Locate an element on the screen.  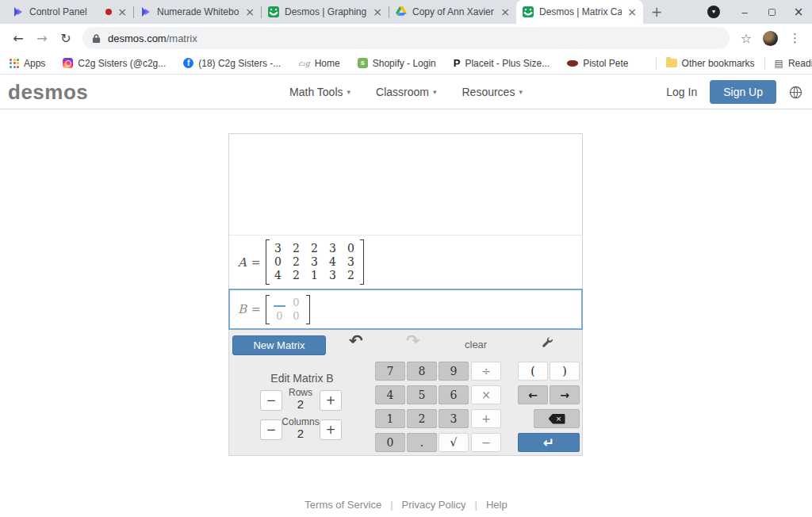
key-multiply: × is located at coordinates (486, 395).